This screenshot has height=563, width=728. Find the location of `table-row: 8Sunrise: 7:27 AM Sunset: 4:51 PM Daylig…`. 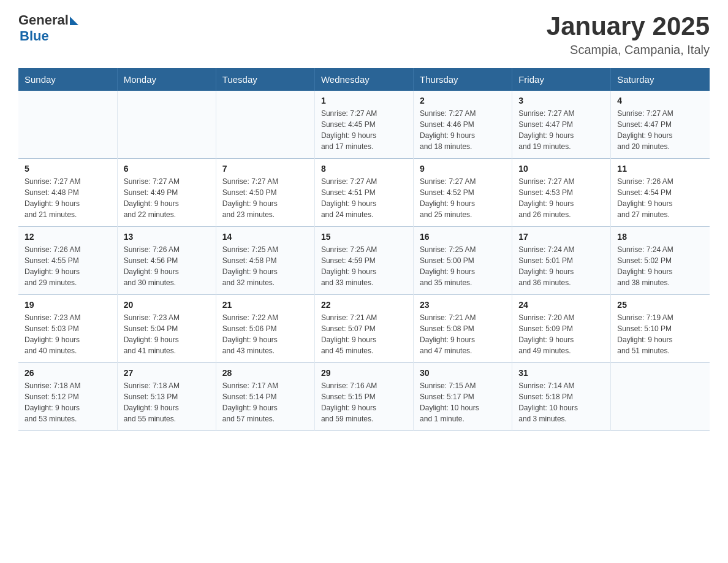

table-row: 8Sunrise: 7:27 AM Sunset: 4:51 PM Daylig… is located at coordinates (364, 193).